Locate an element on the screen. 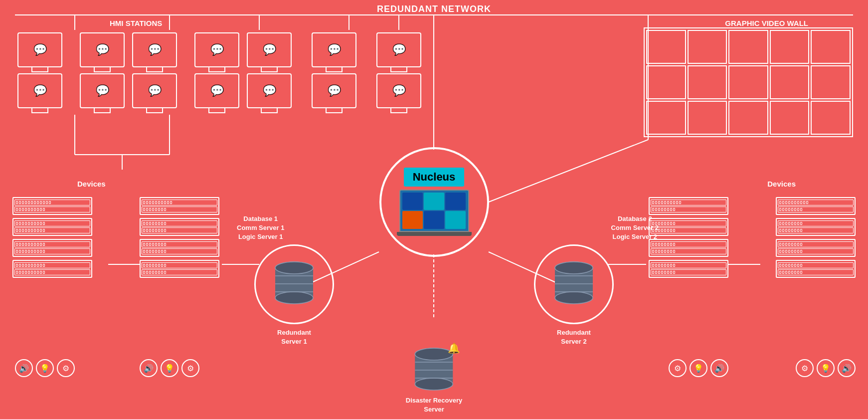 This screenshot has height=419, width=868. bulb-icon-r1: 💡 is located at coordinates (698, 368).